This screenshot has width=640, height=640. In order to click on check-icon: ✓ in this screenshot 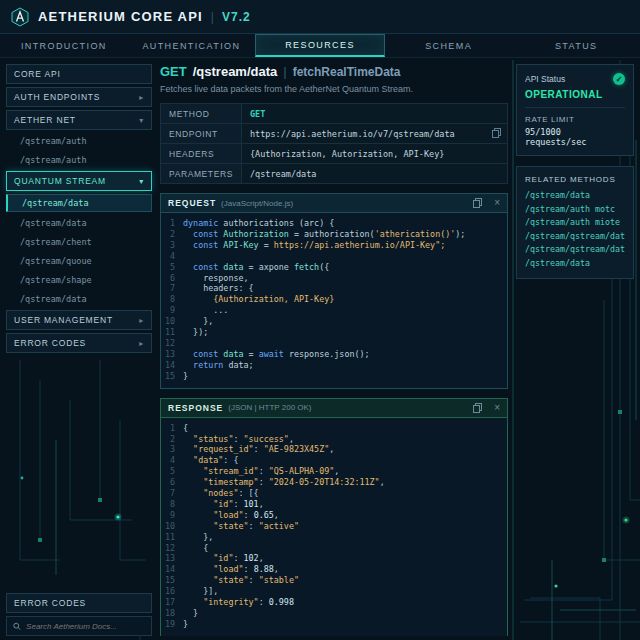, I will do `click(619, 79)`.